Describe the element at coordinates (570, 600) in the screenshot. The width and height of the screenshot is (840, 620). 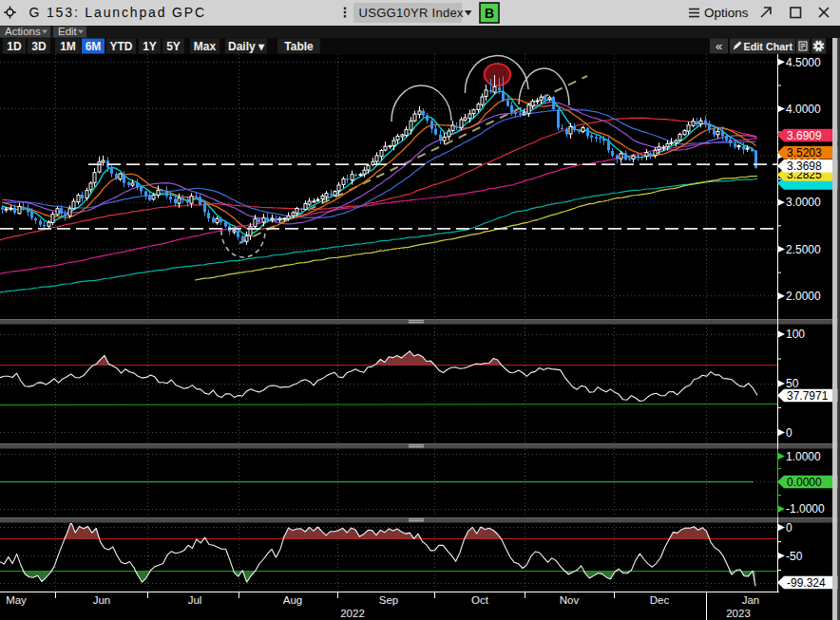
I see `svg-text: Nov` at that location.